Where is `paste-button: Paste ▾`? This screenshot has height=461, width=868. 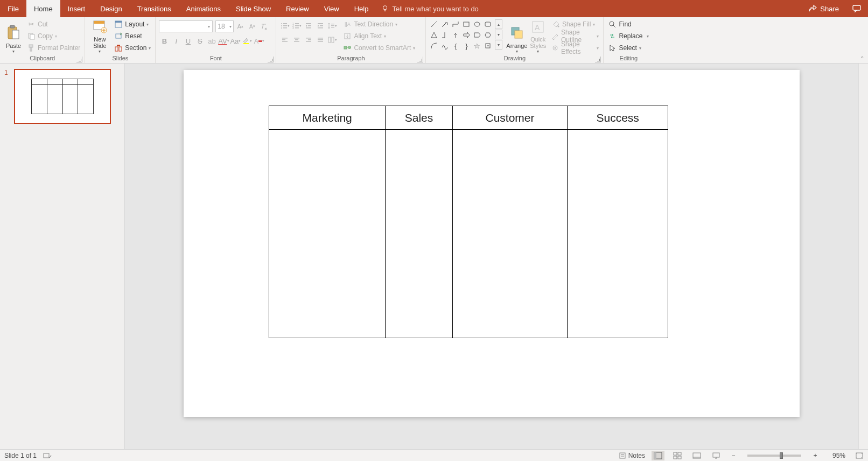 paste-button: Paste ▾ is located at coordinates (13, 36).